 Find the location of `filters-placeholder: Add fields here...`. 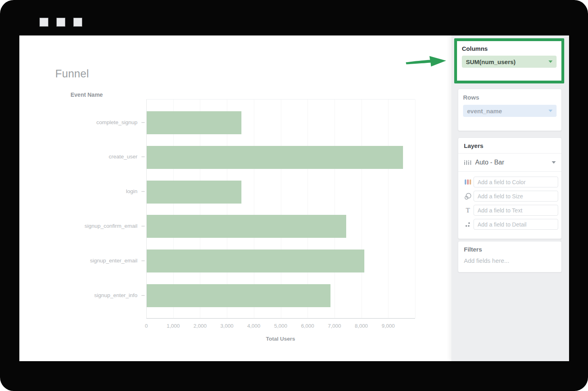

filters-placeholder: Add fields here... is located at coordinates (510, 260).